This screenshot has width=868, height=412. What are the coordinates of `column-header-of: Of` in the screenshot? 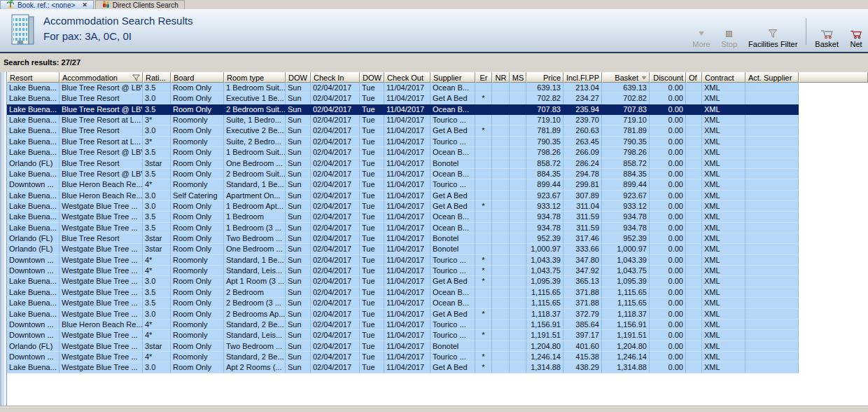 It's located at (694, 77).